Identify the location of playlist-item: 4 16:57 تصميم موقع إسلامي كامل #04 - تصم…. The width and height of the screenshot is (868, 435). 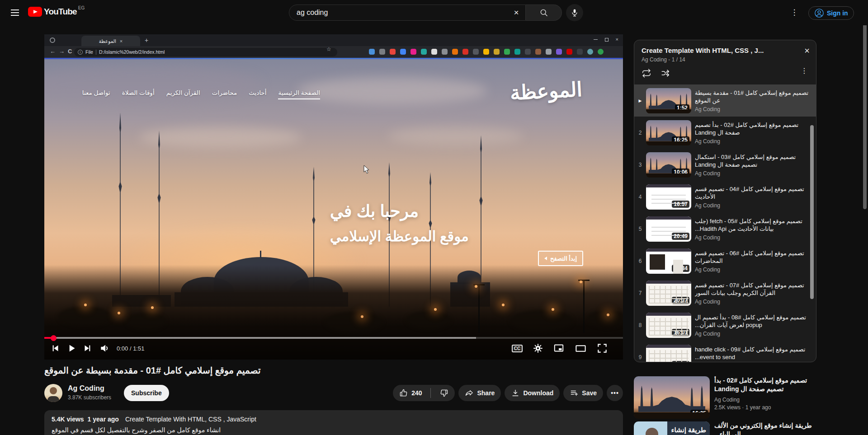
(725, 197).